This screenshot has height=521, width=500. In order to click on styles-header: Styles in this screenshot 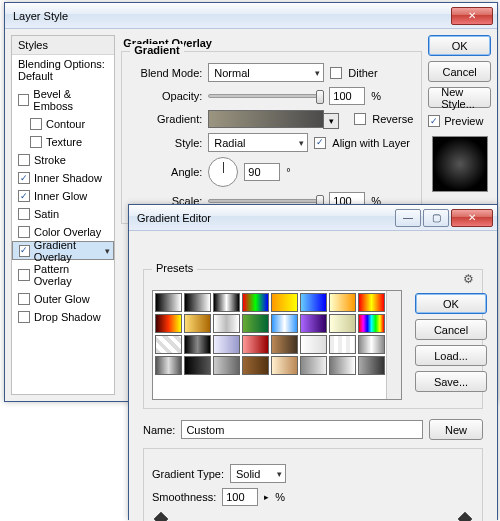, I will do `click(63, 46)`.